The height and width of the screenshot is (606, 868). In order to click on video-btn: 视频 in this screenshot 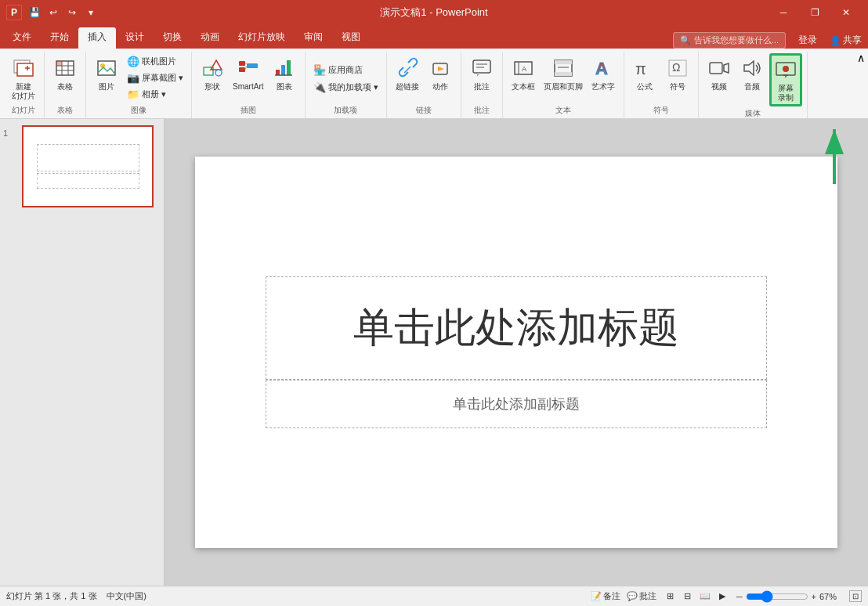, I will do `click(719, 74)`.